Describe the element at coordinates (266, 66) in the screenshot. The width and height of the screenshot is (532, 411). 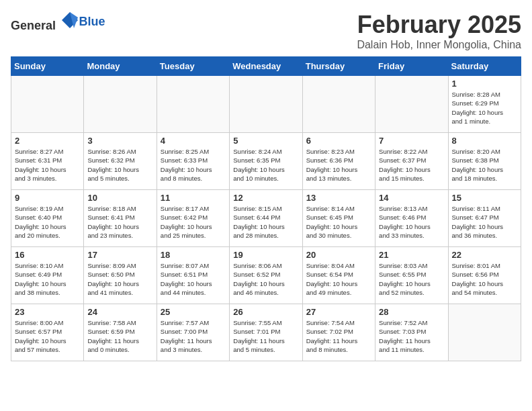
I see `weekday-header-row: SundayMondayTuesdayWednesdayThursdayFrid…` at that location.